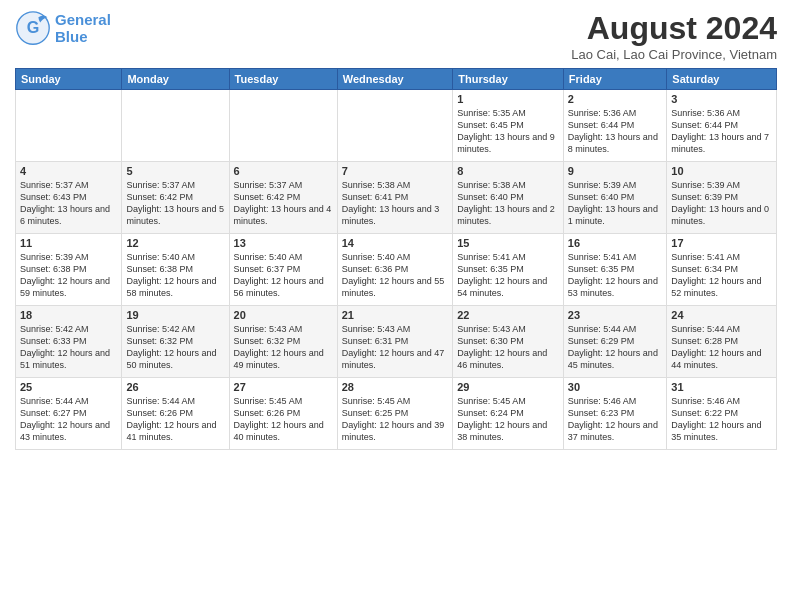 The image size is (792, 612). I want to click on table-row: 26 Sunrise: 5:44 AMSunset: 6:26 PMDaylig…, so click(176, 414).